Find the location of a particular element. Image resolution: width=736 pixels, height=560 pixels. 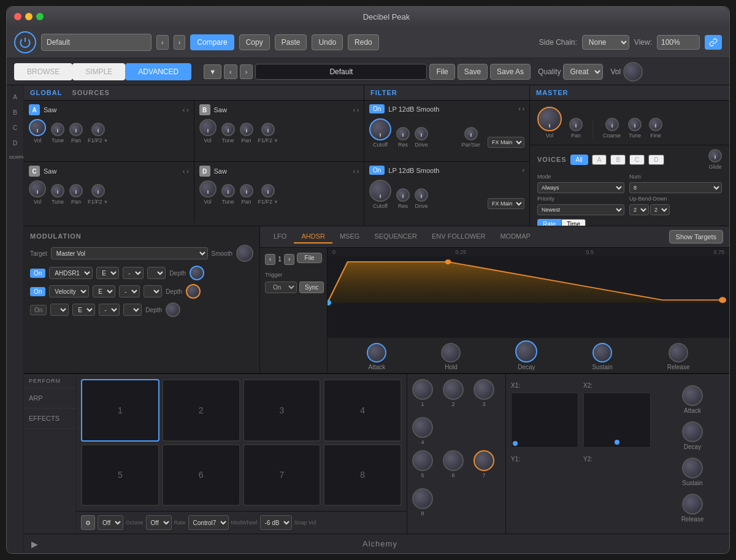

minimize-button is located at coordinates (29, 17).